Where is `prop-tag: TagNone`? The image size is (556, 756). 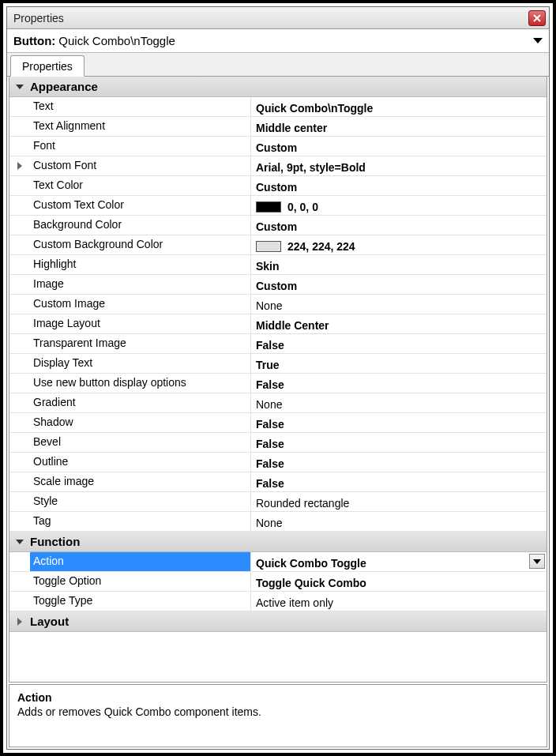
prop-tag: TagNone is located at coordinates (278, 521).